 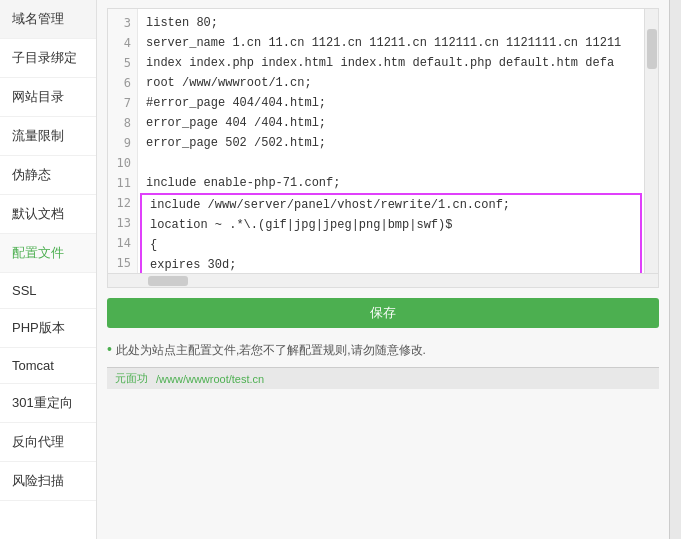 I want to click on vertical-scrollbar, so click(x=651, y=141).